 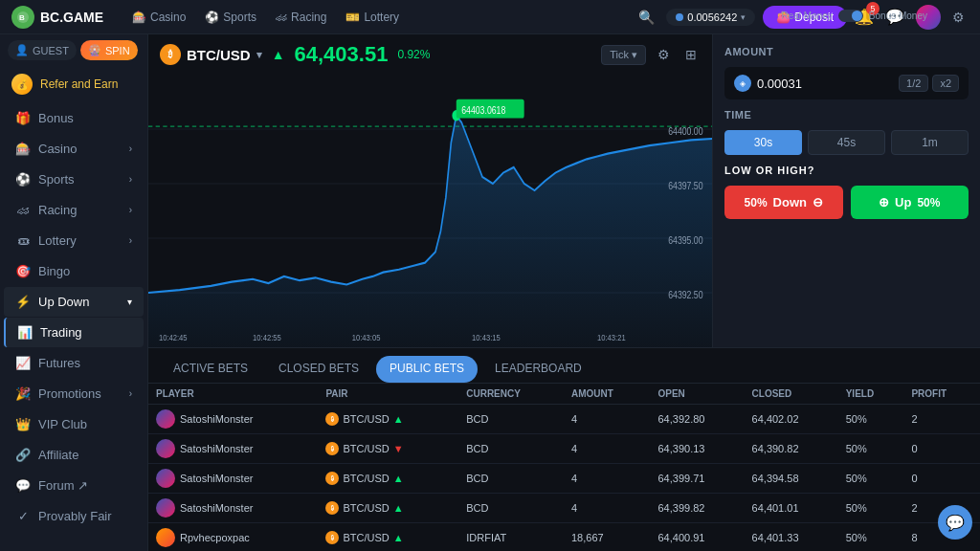 I want to click on nav-item-casino: 🎰 Casino, so click(x=159, y=17).